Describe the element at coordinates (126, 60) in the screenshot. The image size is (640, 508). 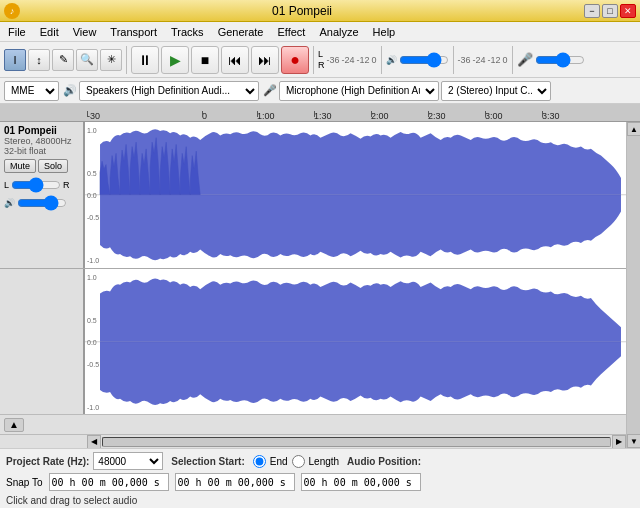
I see `separator1` at that location.